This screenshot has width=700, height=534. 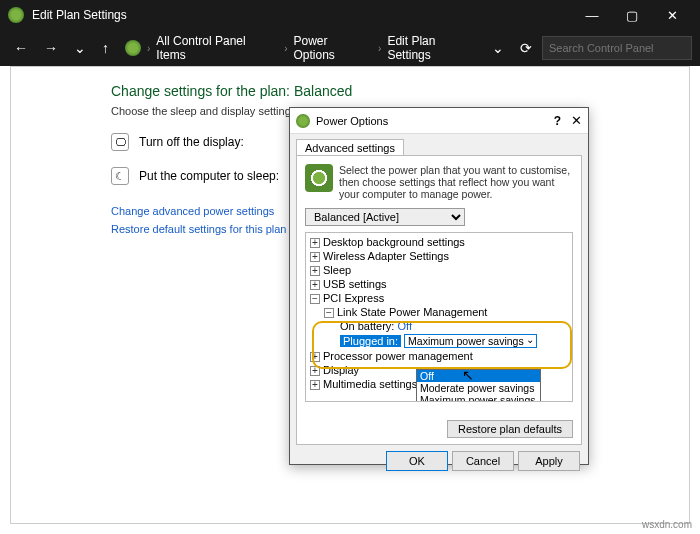 I want to click on crumb-all-control-panel: All Control Panel Items, so click(x=217, y=48).